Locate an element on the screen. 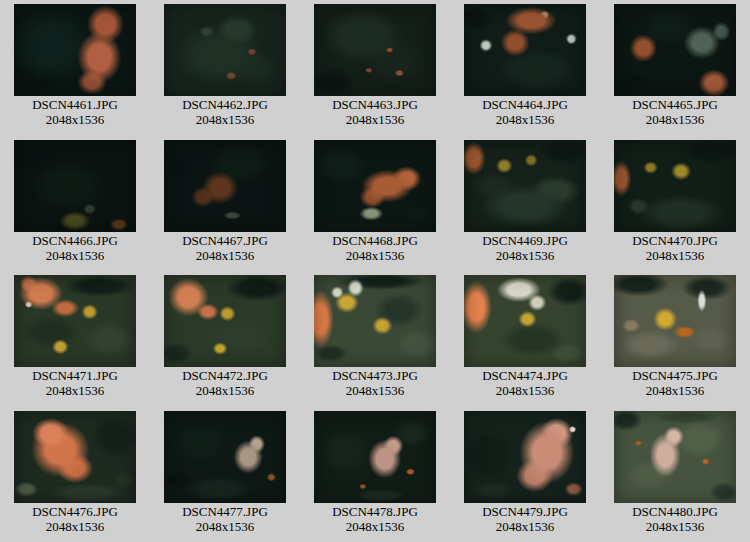 This screenshot has height=542, width=750. image-filename: DSCN4471.JPG is located at coordinates (75, 376).